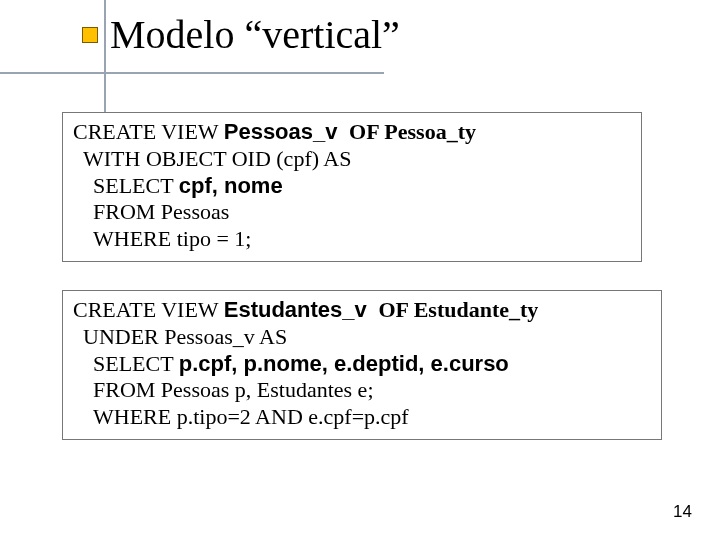 This screenshot has width=720, height=540. What do you see at coordinates (344, 364) in the screenshot?
I see `select-cols: p.cpf, p.nome, e.deptid, e.curso` at bounding box center [344, 364].